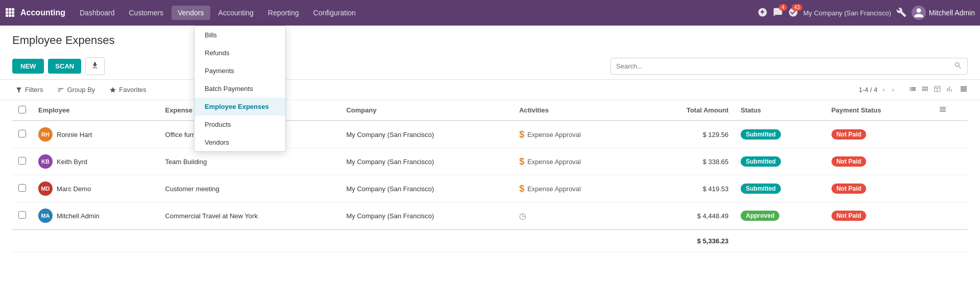  I want to click on list-view-icon, so click(913, 90).